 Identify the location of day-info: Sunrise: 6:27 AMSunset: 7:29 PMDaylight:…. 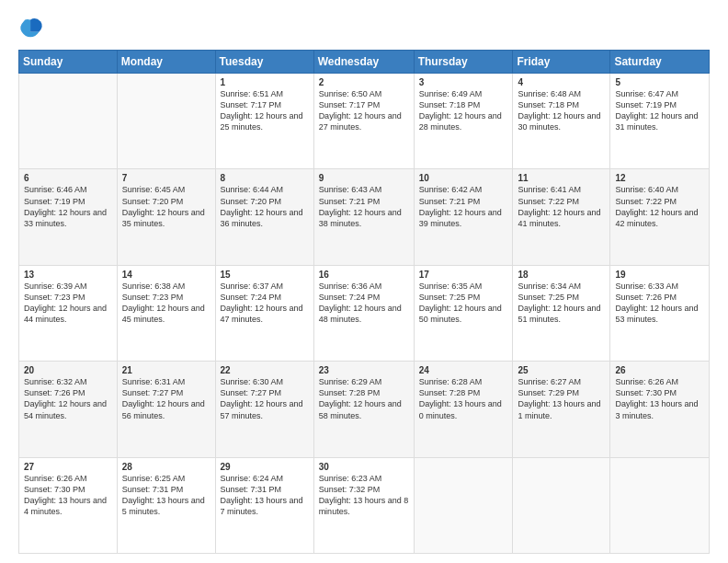
(561, 399).